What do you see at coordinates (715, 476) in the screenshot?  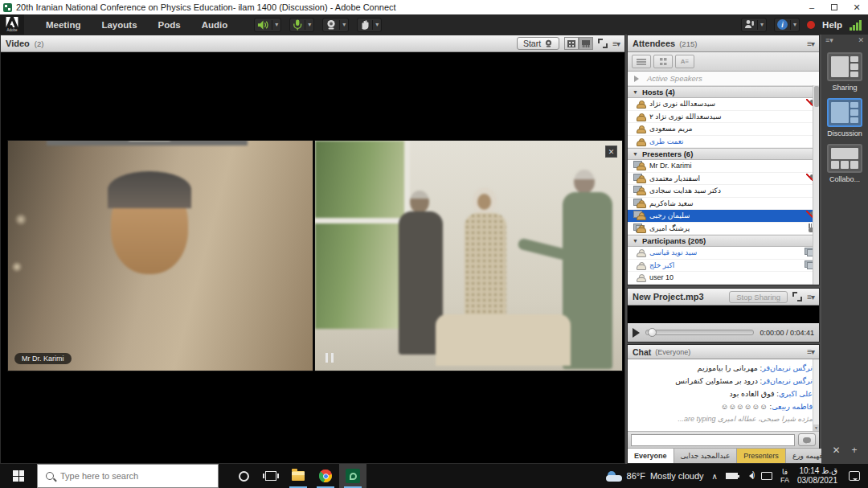 I see `show-hidden-icons-button: ∧` at bounding box center [715, 476].